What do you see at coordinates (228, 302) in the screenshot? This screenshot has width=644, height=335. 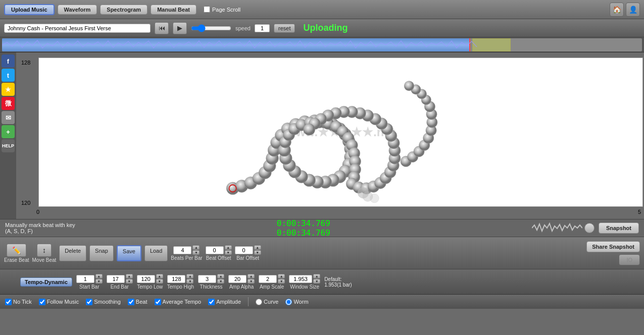 I see `amplitude-text: Amplitude` at bounding box center [228, 302].